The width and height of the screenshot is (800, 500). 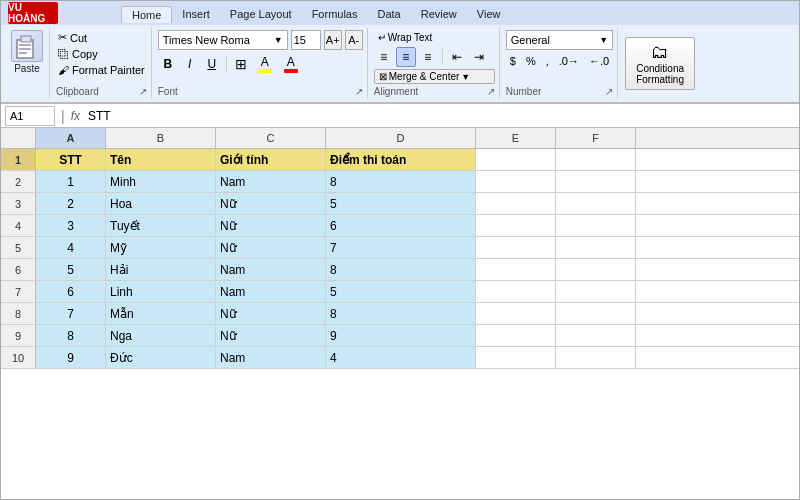 What do you see at coordinates (27, 46) in the screenshot?
I see `paste-button` at bounding box center [27, 46].